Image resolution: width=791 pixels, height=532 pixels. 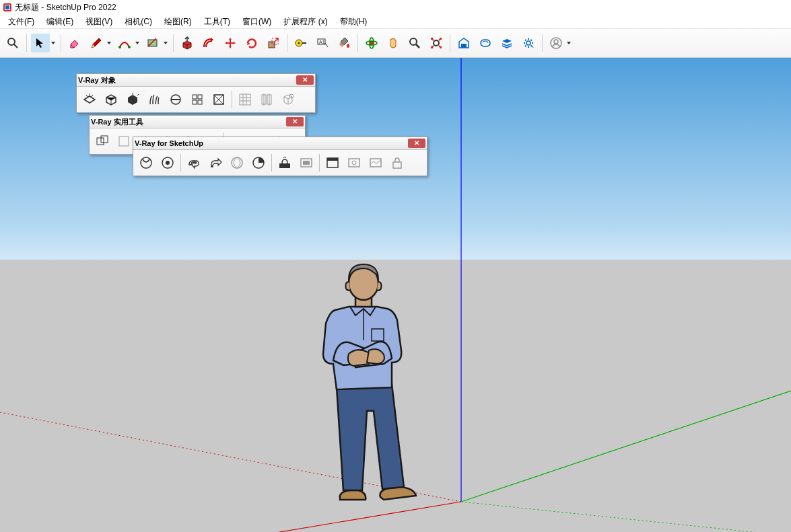 I want to click on pencil-tool, so click(x=100, y=43).